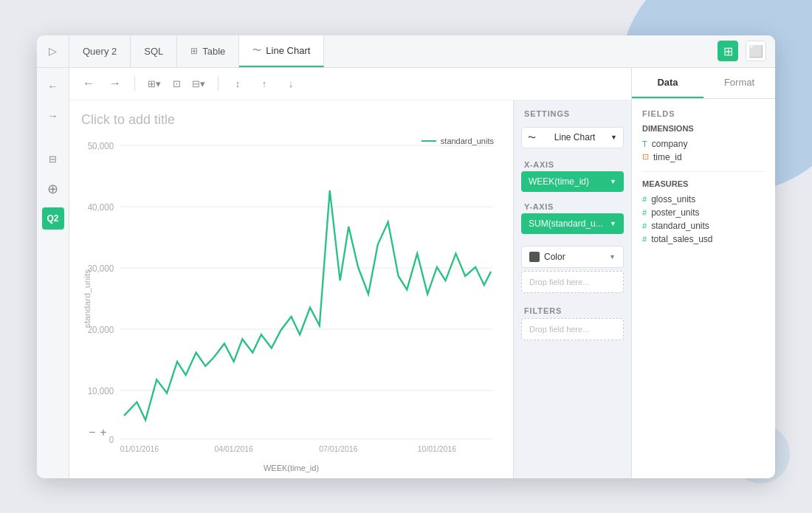 The image size is (812, 513). What do you see at coordinates (53, 189) in the screenshot?
I see `plus-circle-icon: ⊕` at bounding box center [53, 189].